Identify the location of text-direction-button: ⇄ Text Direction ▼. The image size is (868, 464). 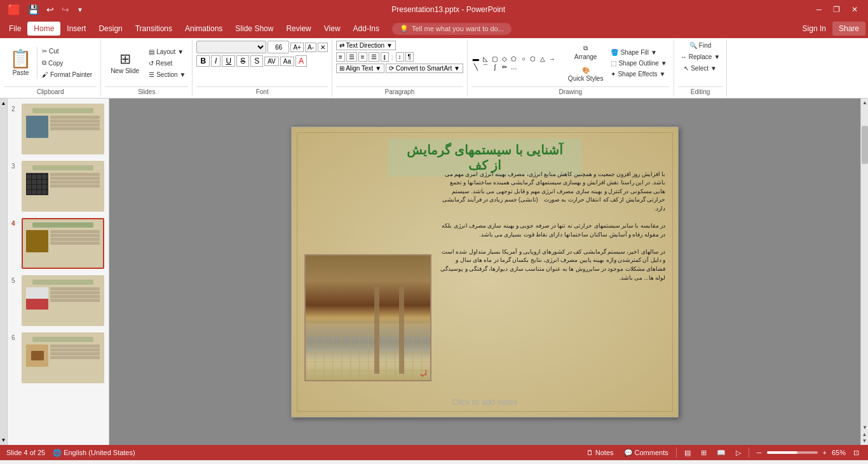
(366, 46).